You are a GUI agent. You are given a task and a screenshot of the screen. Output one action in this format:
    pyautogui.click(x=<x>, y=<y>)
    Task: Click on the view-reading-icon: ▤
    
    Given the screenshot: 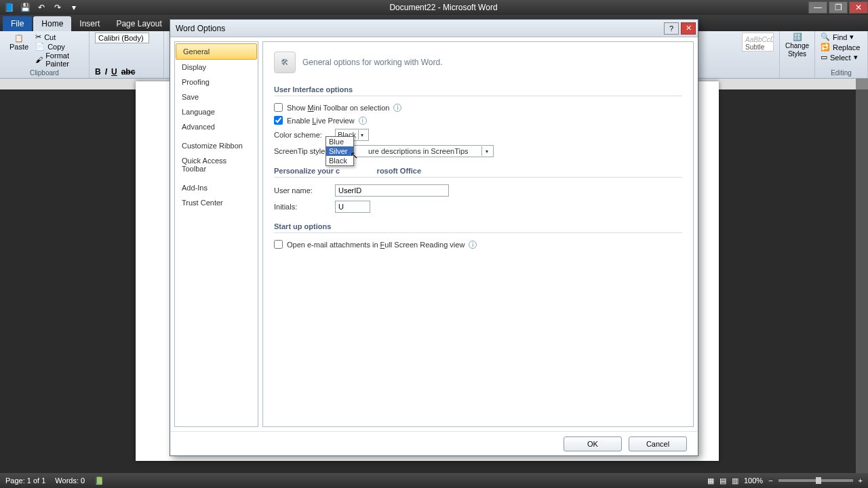 What is the action you would take?
    pyautogui.click(x=723, y=481)
    